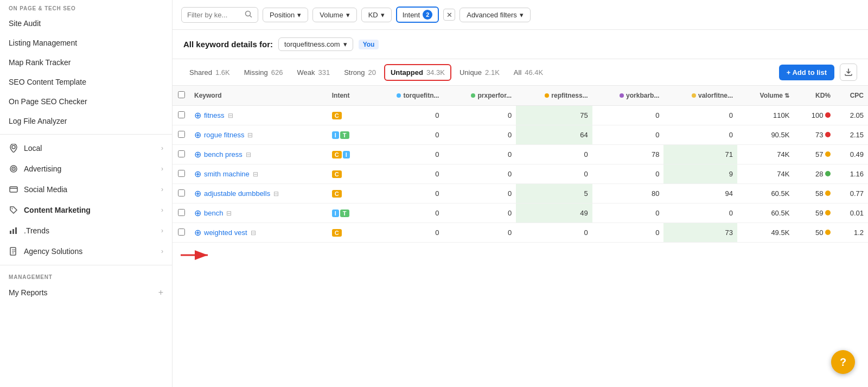 The image size is (868, 387). I want to click on valor-cell: 0, so click(700, 135).